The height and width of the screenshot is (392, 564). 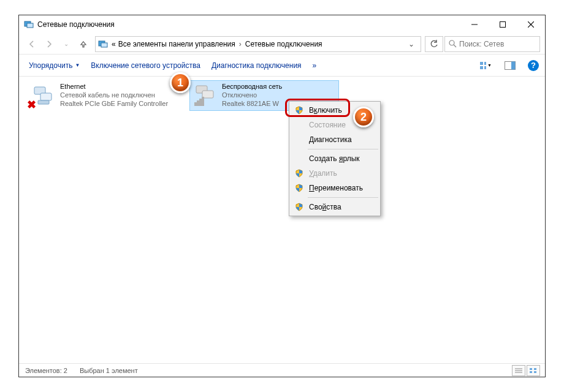 What do you see at coordinates (32, 44) in the screenshot?
I see `back-button` at bounding box center [32, 44].